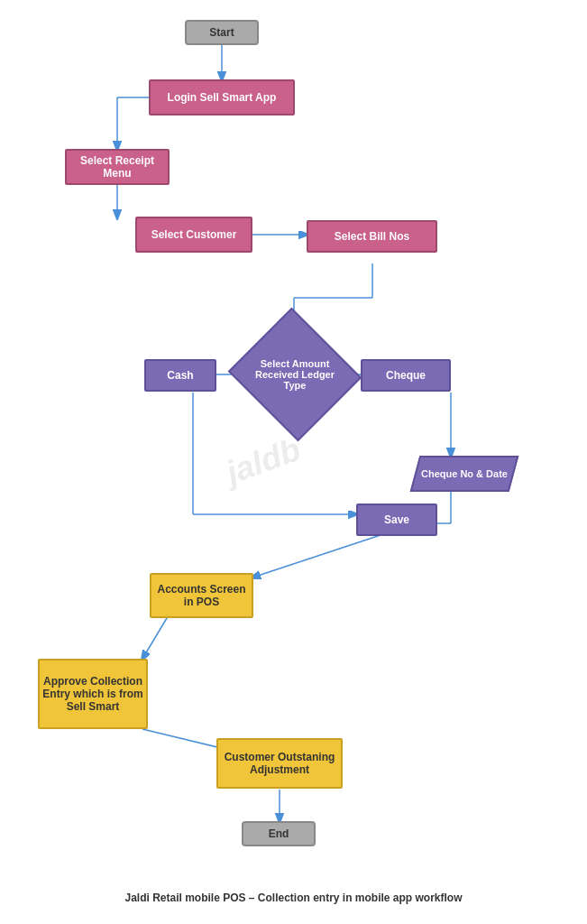 This screenshot has width=587, height=924. Describe the element at coordinates (397, 520) in the screenshot. I see `save-node: Save` at that location.